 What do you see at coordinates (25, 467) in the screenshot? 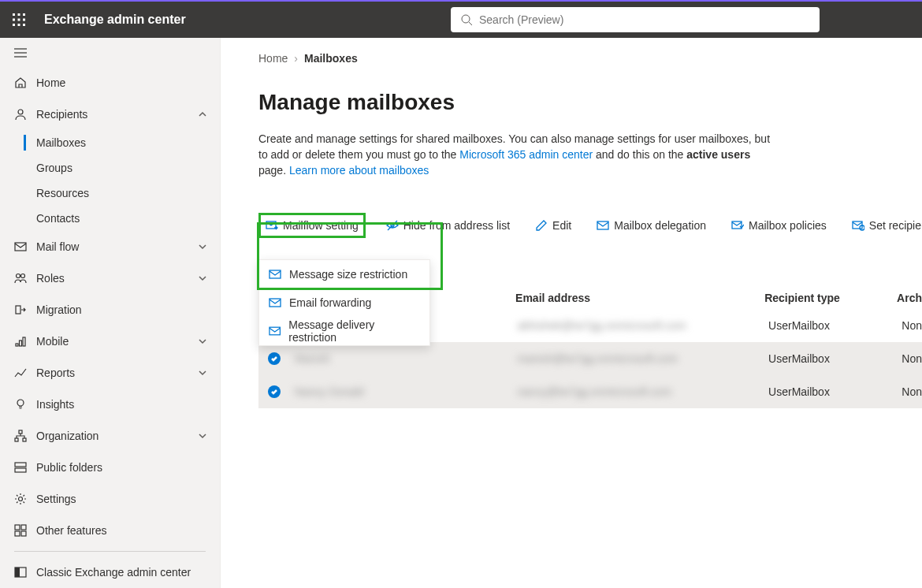
I see `folder-icon` at bounding box center [25, 467].